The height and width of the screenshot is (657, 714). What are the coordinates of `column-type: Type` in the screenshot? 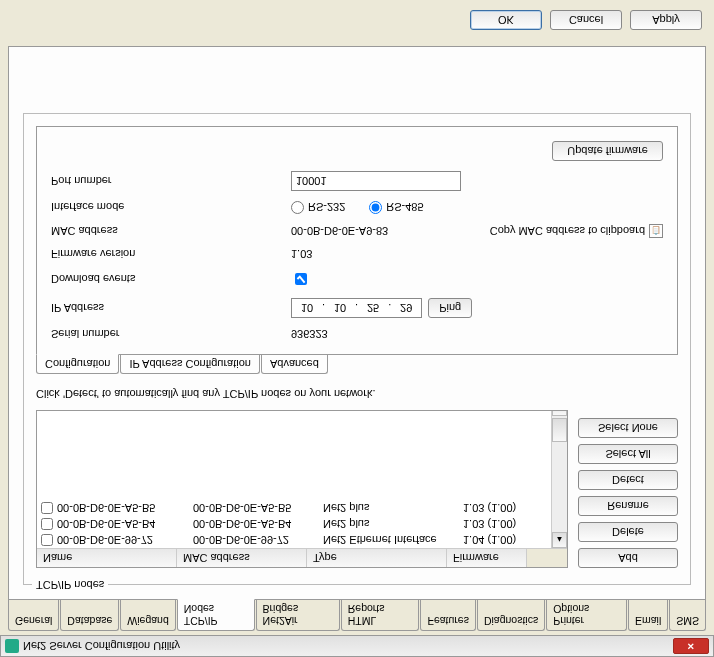 It's located at (377, 558).